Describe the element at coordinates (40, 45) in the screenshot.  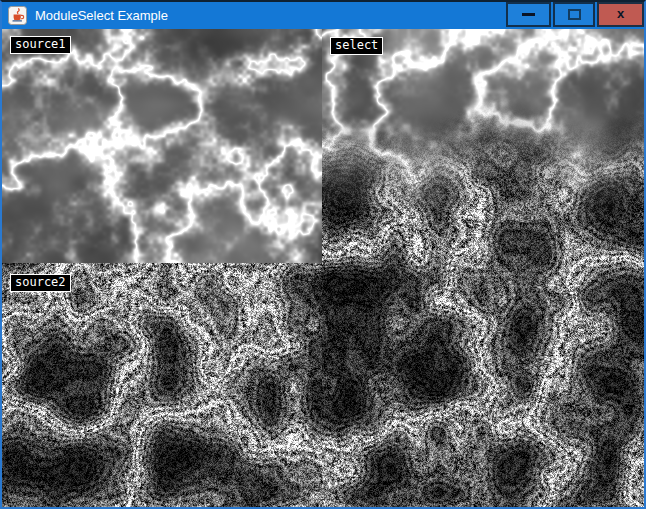
I see `label-source1: source1` at that location.